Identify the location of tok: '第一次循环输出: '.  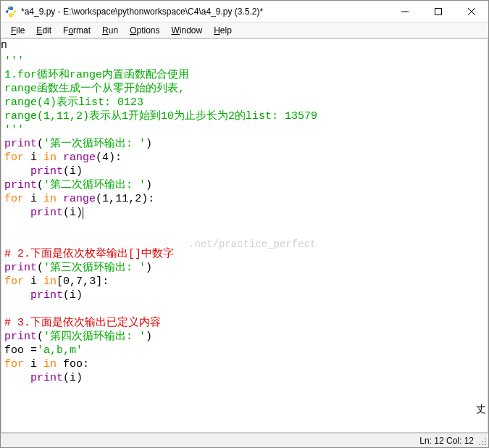
(94, 144).